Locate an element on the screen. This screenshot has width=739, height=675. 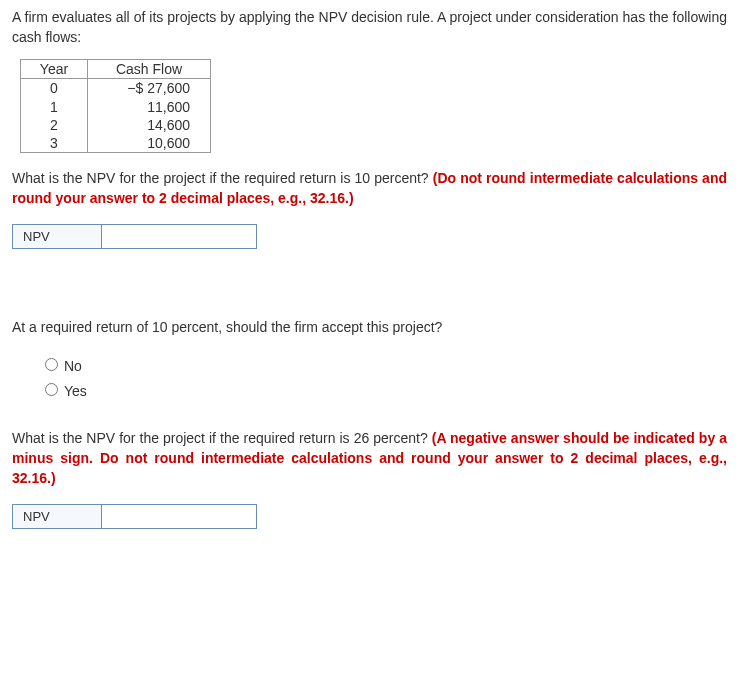
table-row: 1 11,600 is located at coordinates (116, 107).